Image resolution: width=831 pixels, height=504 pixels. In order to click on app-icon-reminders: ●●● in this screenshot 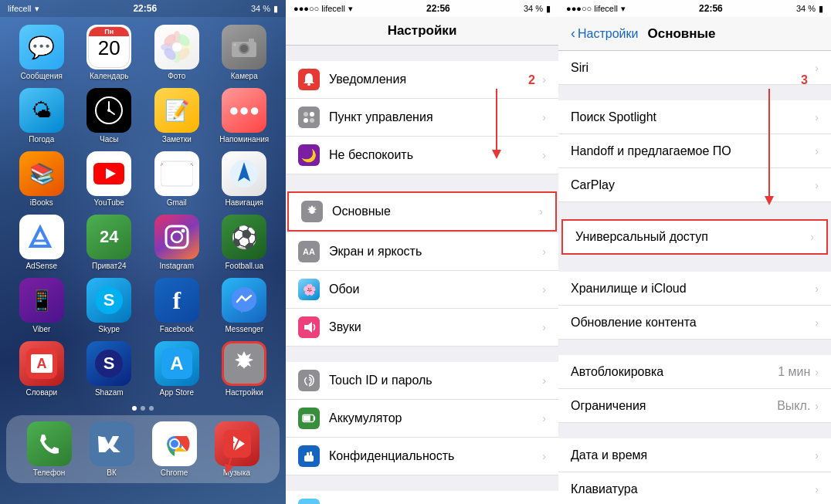, I will do `click(244, 110)`.